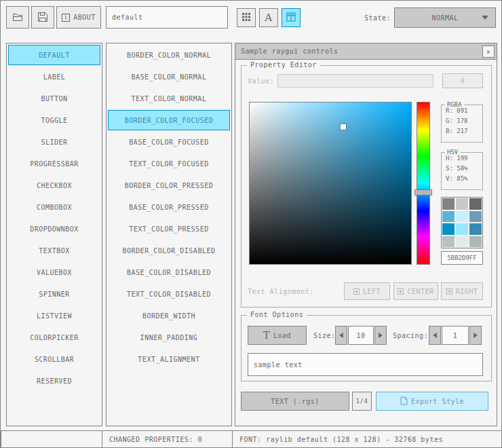  What do you see at coordinates (169, 250) in the screenshot?
I see `property-list-item: BORDER_COLOR_DISABLED` at bounding box center [169, 250].